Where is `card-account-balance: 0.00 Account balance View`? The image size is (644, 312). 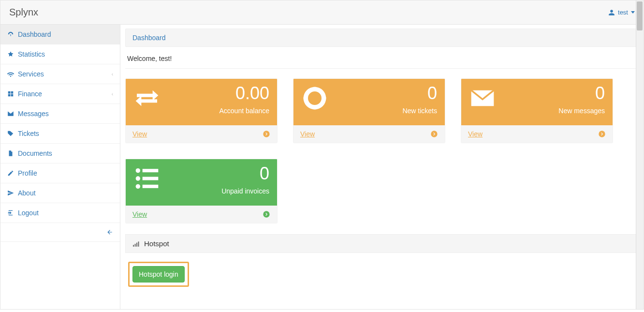 card-account-balance: 0.00 Account balance View is located at coordinates (201, 111).